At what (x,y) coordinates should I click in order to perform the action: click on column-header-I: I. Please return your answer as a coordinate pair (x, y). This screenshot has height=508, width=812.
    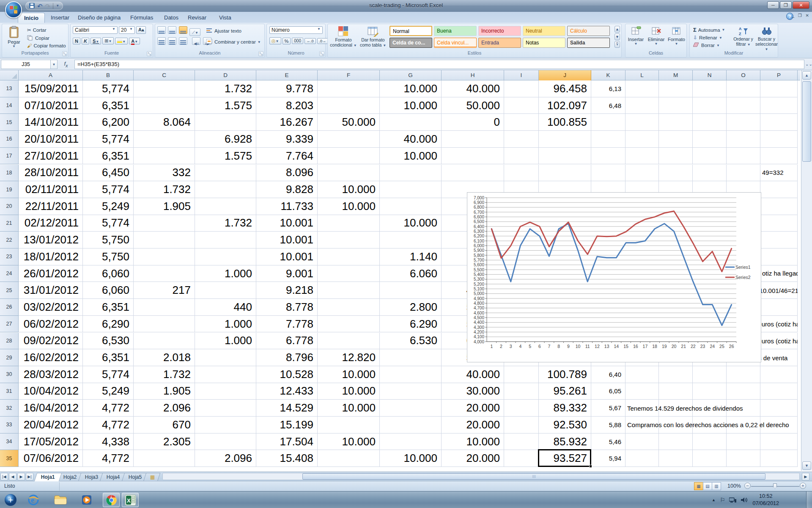
    Looking at the image, I should click on (521, 75).